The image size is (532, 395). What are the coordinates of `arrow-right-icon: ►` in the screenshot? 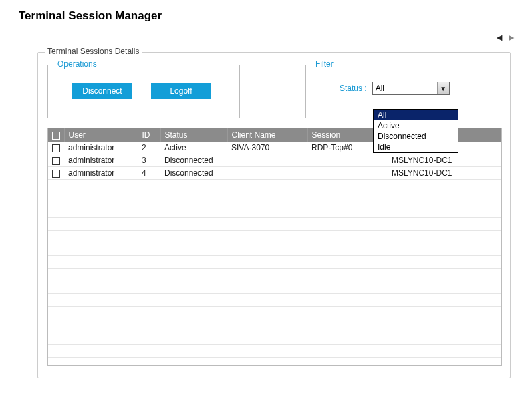 It's located at (511, 37).